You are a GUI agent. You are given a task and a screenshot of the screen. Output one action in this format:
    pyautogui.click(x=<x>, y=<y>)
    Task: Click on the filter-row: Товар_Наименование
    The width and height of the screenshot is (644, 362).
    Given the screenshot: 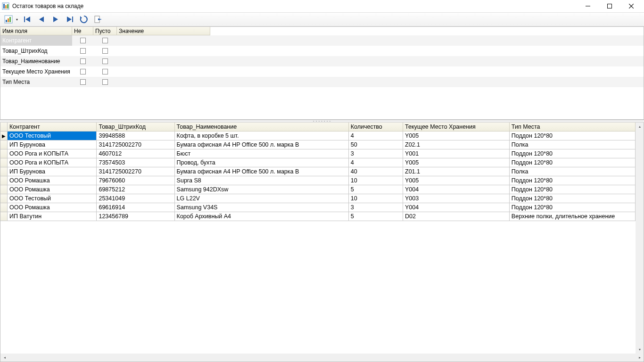 What is the action you would take?
    pyautogui.click(x=322, y=61)
    